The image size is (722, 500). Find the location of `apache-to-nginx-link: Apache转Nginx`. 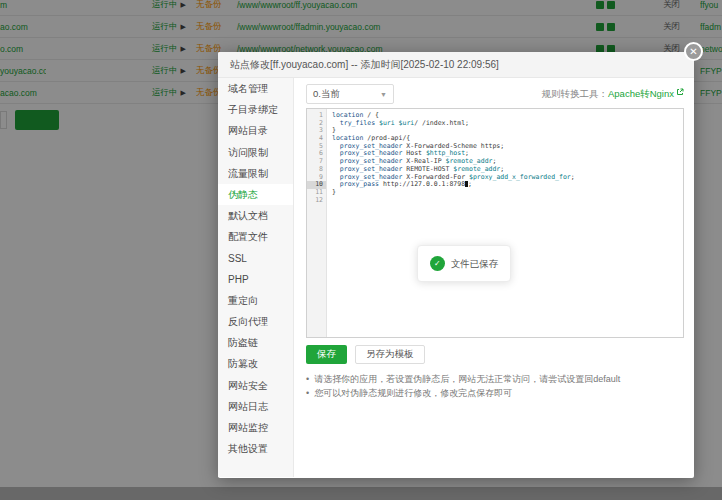

apache-to-nginx-link: Apache转Nginx is located at coordinates (641, 94).